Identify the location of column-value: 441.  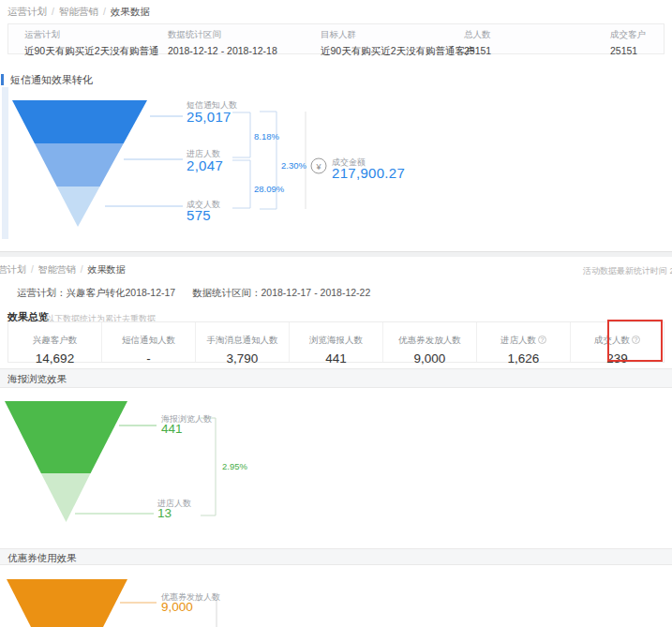
(336, 358).